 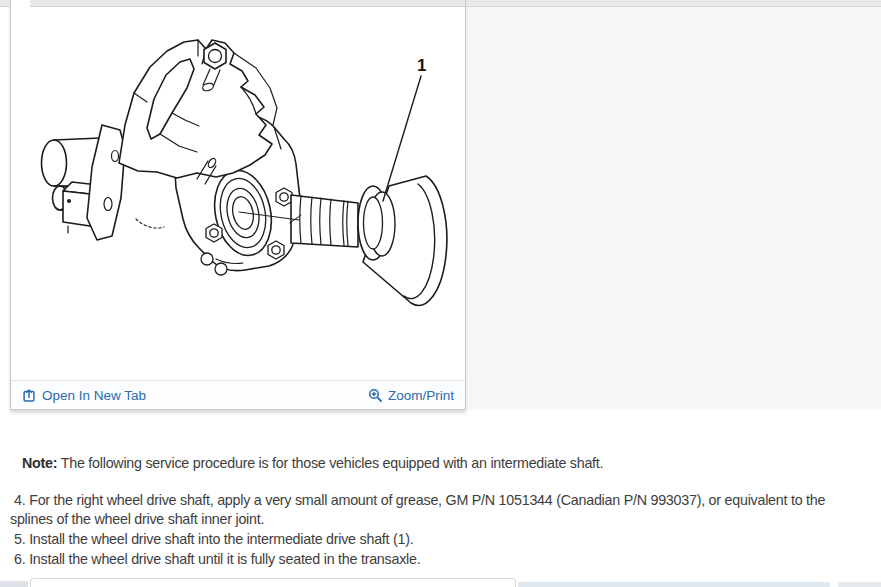 I want to click on open-in-new-tab-icon, so click(x=30, y=396).